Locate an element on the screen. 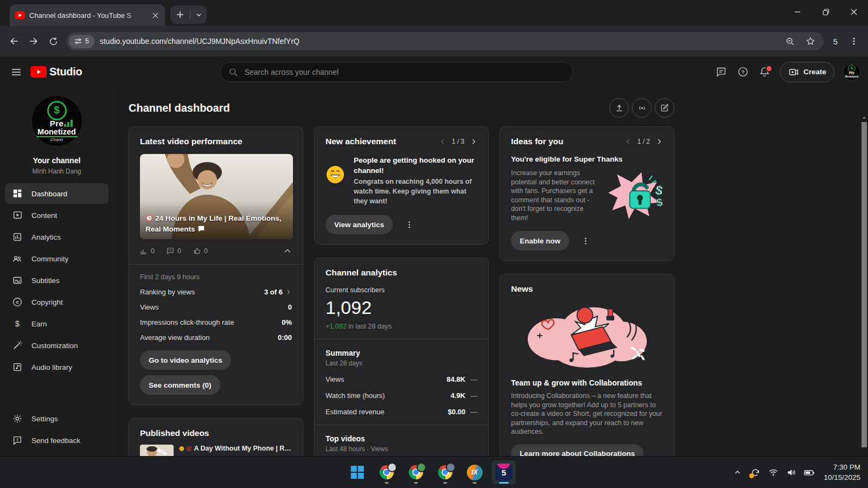 The image size is (868, 488). window-close-button is located at coordinates (854, 12).